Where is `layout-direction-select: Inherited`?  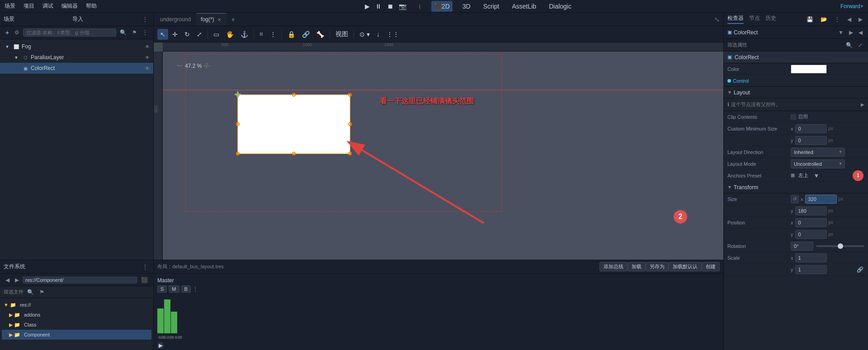
layout-direction-select: Inherited is located at coordinates (818, 152).